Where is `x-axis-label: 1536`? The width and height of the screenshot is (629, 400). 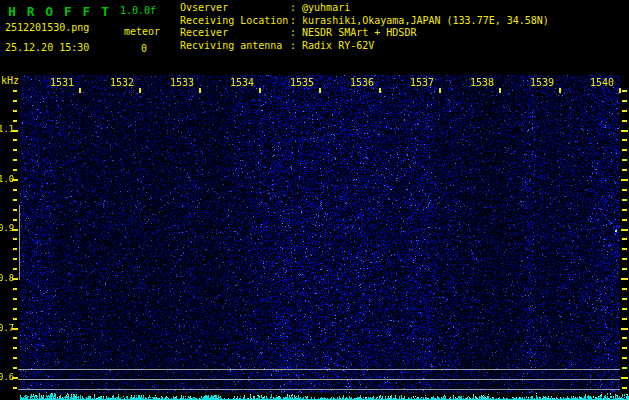 x-axis-label: 1536 is located at coordinates (362, 83).